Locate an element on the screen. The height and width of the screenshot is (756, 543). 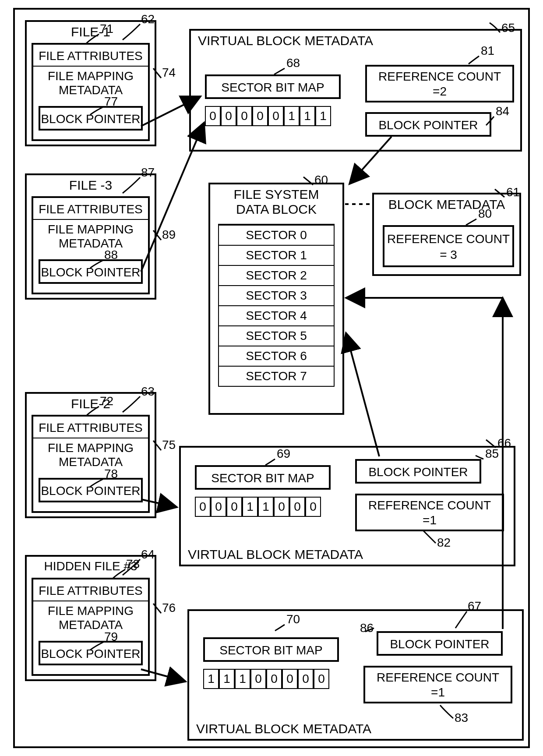
sector-row: SECTOR 5 is located at coordinates (276, 336).